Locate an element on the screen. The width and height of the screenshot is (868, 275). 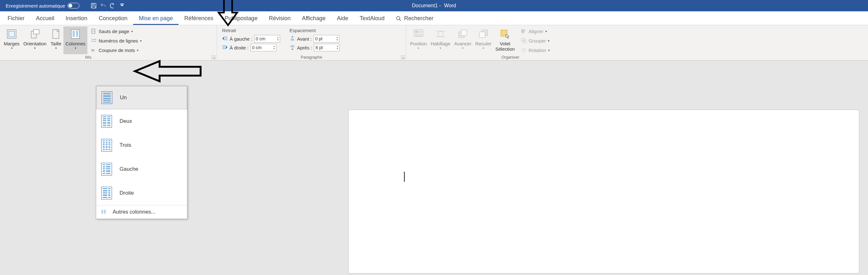
dropdown-label-gauche: Gauche is located at coordinates (129, 169).